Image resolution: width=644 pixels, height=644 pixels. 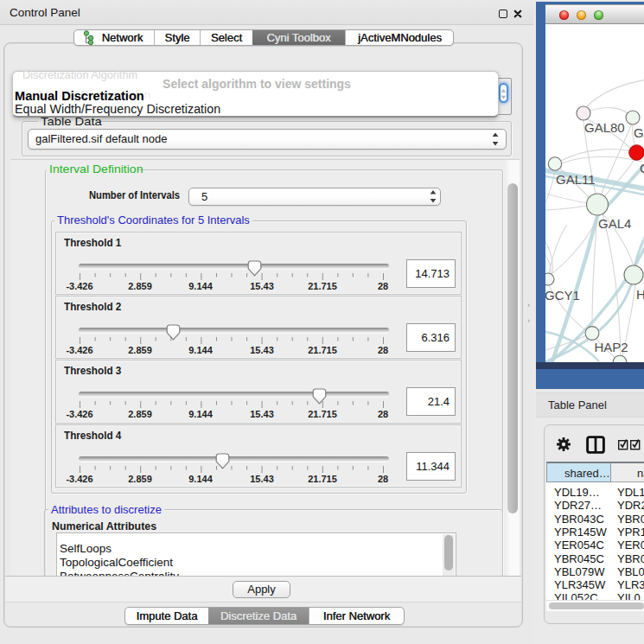 I want to click on svg-text: C, so click(x=641, y=168).